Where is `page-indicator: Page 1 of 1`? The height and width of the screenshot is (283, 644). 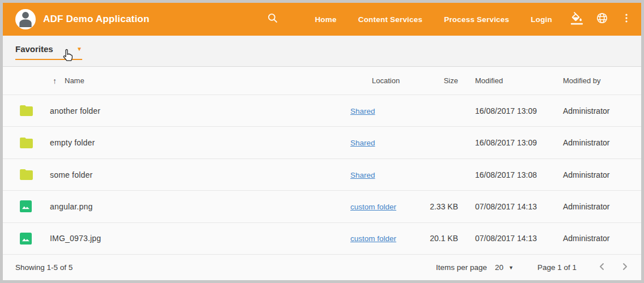
page-indicator: Page 1 of 1 is located at coordinates (557, 267).